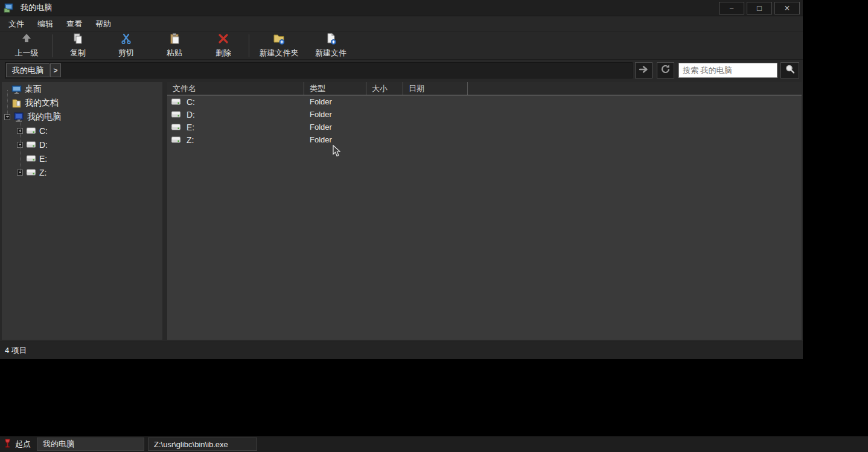  I want to click on maximize-button: □, so click(759, 8).